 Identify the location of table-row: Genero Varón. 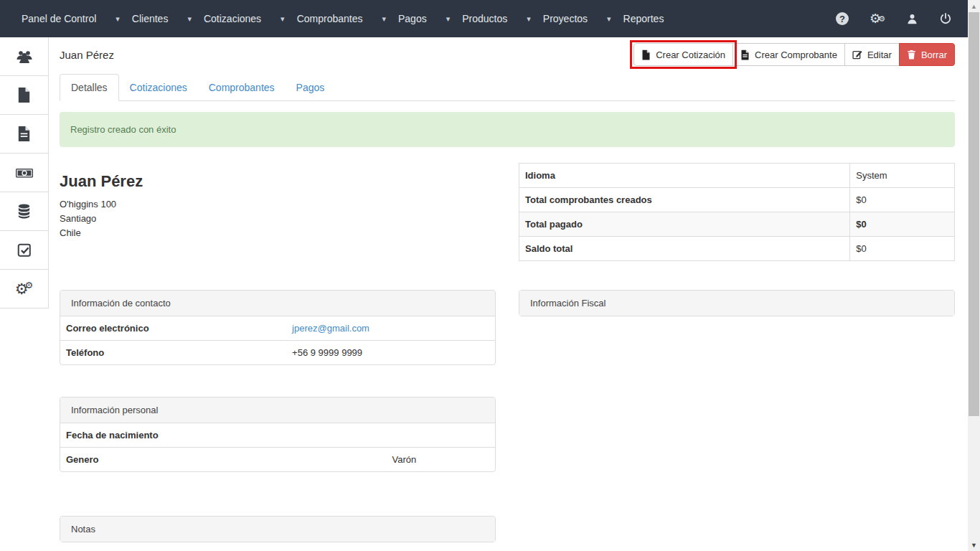
(278, 460).